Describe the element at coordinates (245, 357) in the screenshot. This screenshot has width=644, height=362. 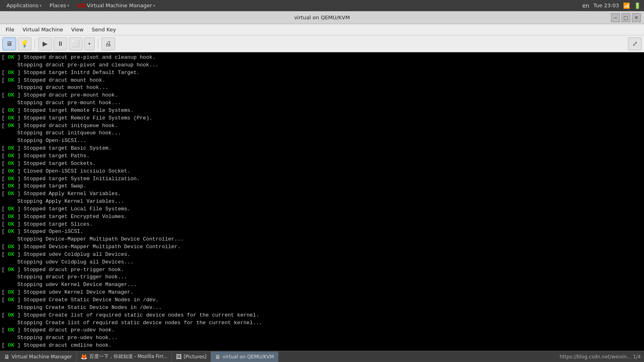
I see `taskbar-item: 🖥virtual on QEMU/KVM` at that location.